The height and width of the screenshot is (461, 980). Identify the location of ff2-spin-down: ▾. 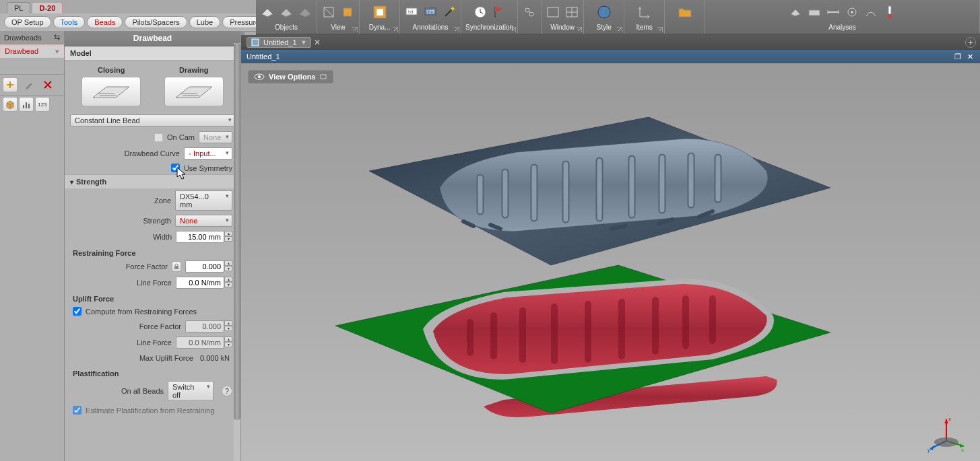
(228, 328).